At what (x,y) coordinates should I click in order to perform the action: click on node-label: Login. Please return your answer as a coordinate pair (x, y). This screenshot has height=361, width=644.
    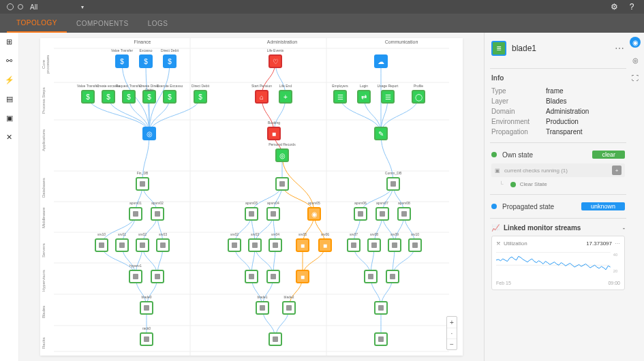
    Looking at the image, I should click on (364, 86).